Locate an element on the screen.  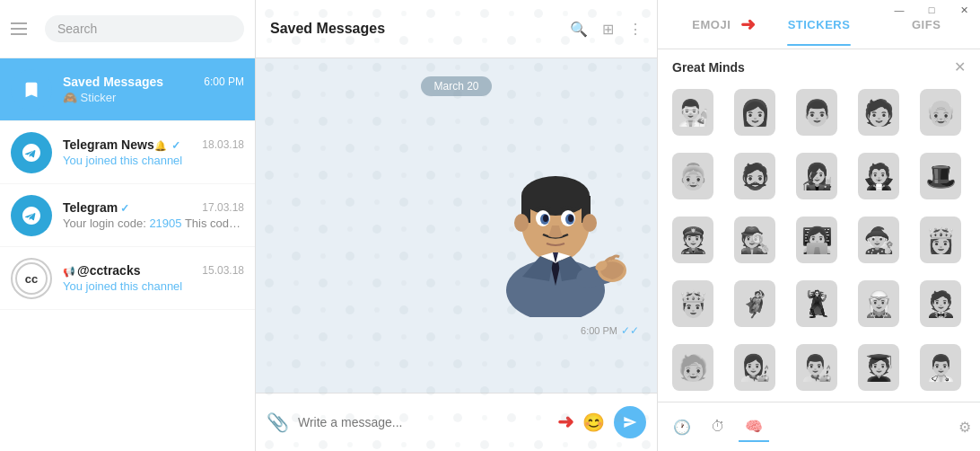
chat-name-telegram: Telegram✓ is located at coordinates (96, 208).